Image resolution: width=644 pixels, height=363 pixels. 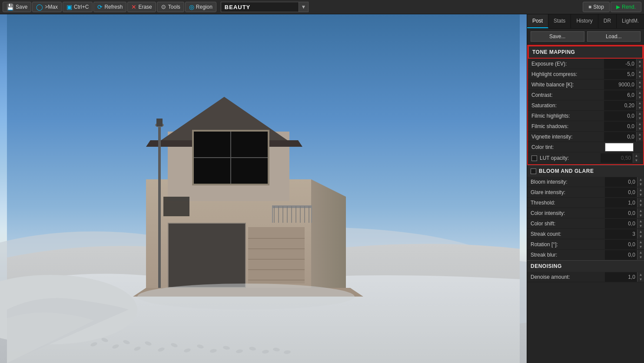 What do you see at coordinates (621, 277) in the screenshot?
I see `denoise-amount-input` at bounding box center [621, 277].